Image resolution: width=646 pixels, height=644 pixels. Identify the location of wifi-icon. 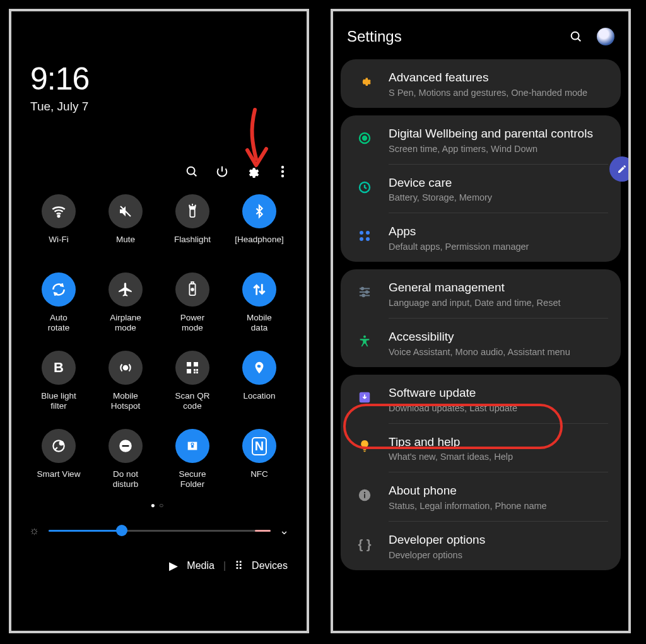
(59, 211).